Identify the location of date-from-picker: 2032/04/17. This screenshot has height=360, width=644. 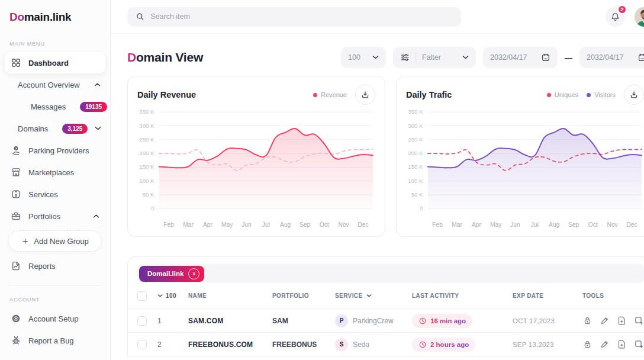
(520, 57).